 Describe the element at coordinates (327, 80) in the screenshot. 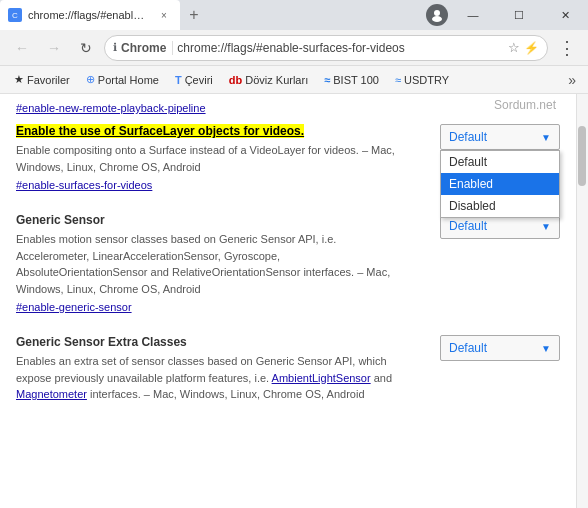

I see `bookmark-bist-icon: ≈` at that location.